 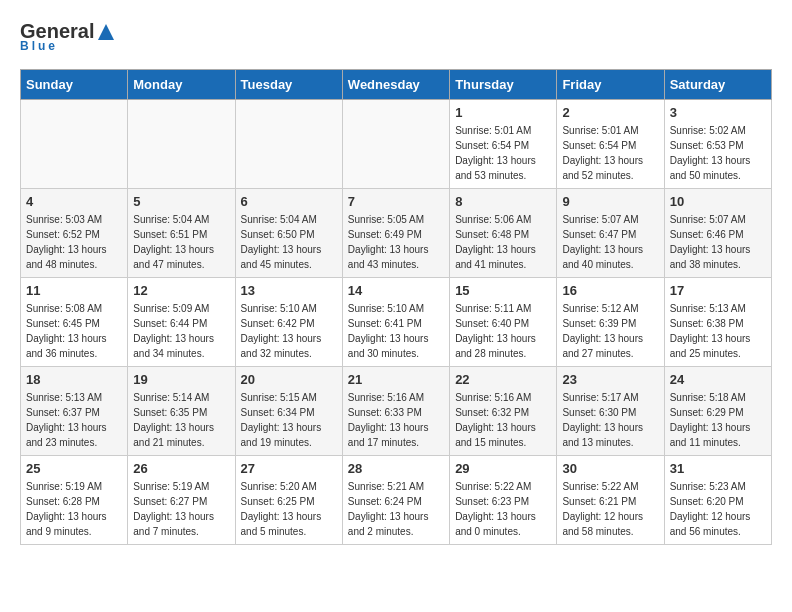 I want to click on day-info: Sunrise: 5:11 AM Sunset: 6:40 PM Dayligh…, so click(x=503, y=331).